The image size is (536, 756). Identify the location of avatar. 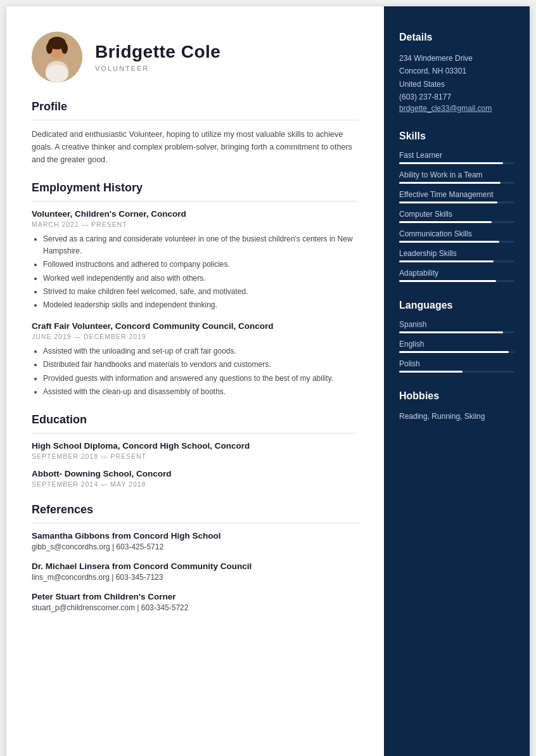
(57, 57).